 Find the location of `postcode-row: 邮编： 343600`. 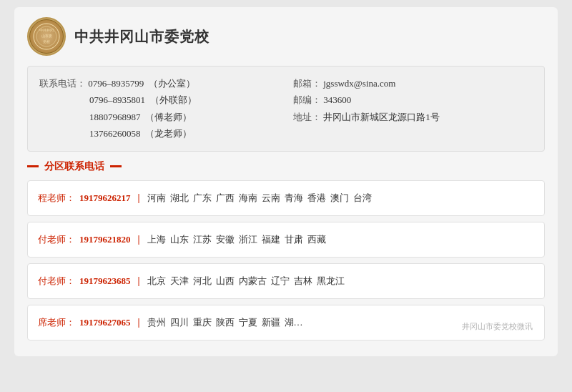

postcode-row: 邮编： 343600 is located at coordinates (413, 100).